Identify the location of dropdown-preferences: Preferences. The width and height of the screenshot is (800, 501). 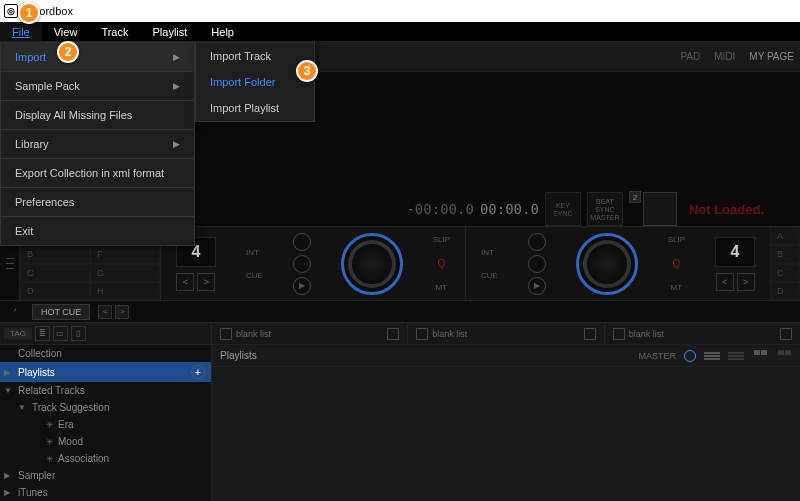
(98, 202).